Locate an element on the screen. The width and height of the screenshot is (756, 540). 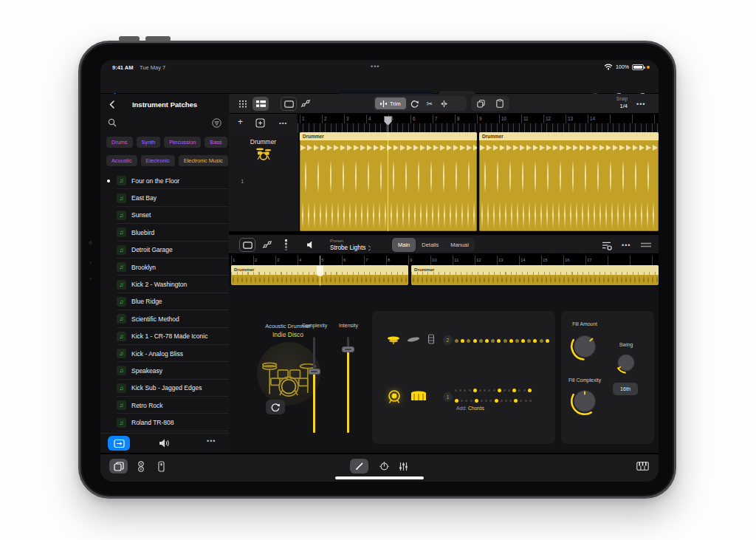
patch-list-item: Speakeasy is located at coordinates (165, 371).